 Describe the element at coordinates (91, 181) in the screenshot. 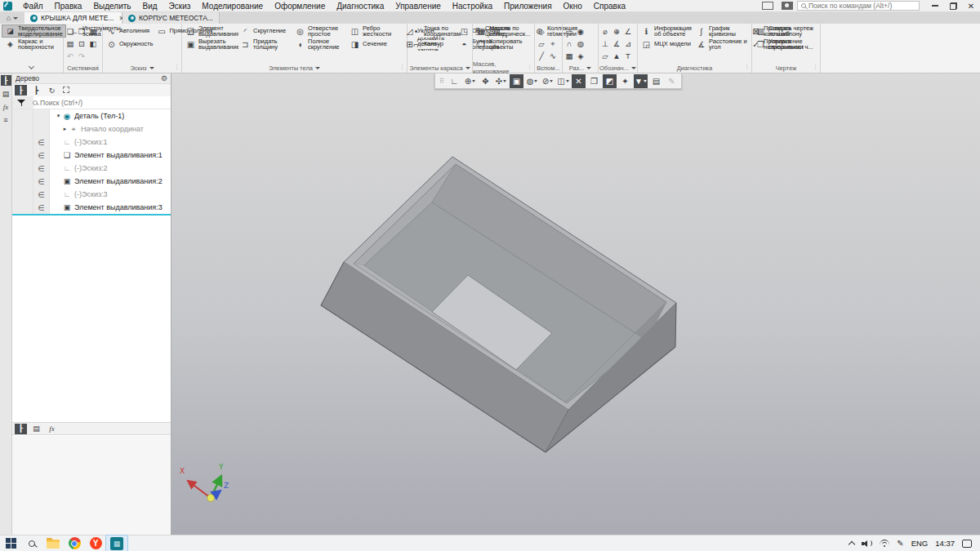

I see `tree-row: ∈ ▣ Элемент выдавливания:2` at that location.